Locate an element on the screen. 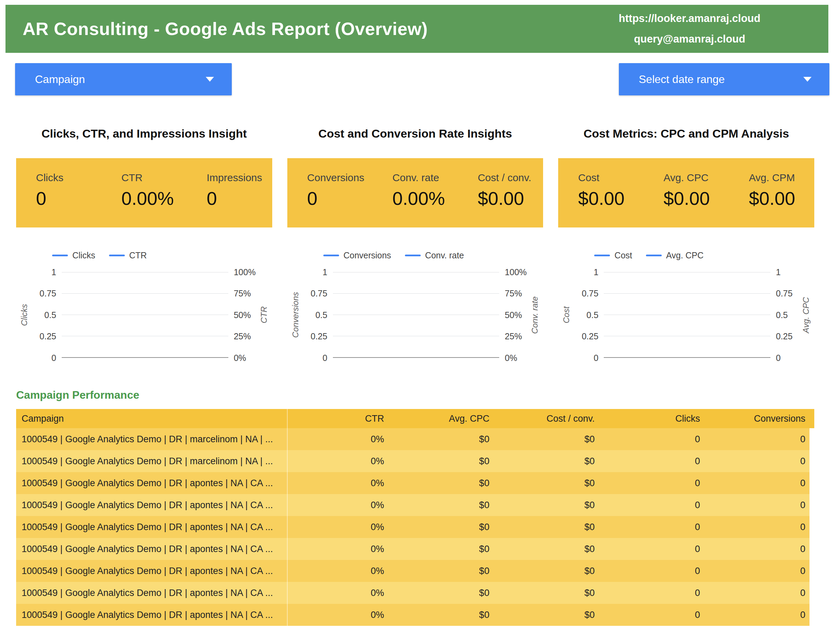  metric-value: $0.00 is located at coordinates (611, 198).